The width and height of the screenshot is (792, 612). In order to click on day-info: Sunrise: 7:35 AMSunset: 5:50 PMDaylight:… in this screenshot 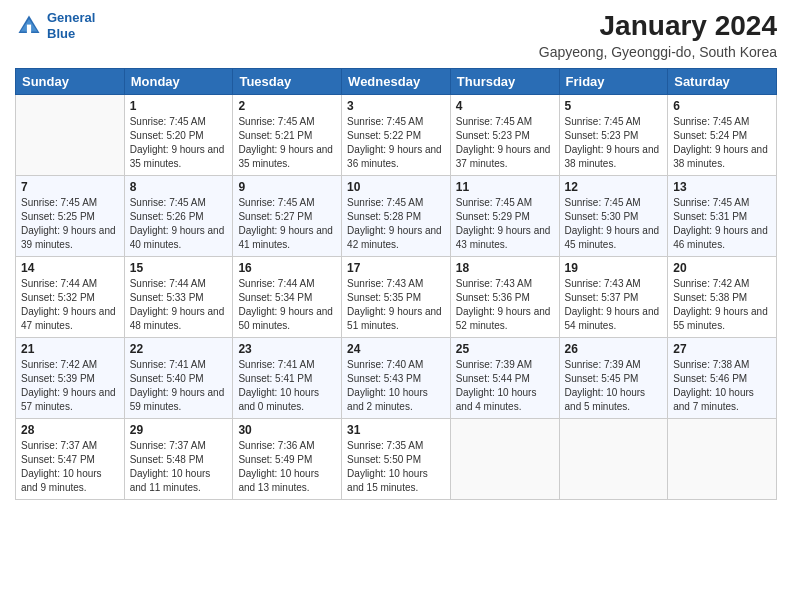, I will do `click(396, 467)`.